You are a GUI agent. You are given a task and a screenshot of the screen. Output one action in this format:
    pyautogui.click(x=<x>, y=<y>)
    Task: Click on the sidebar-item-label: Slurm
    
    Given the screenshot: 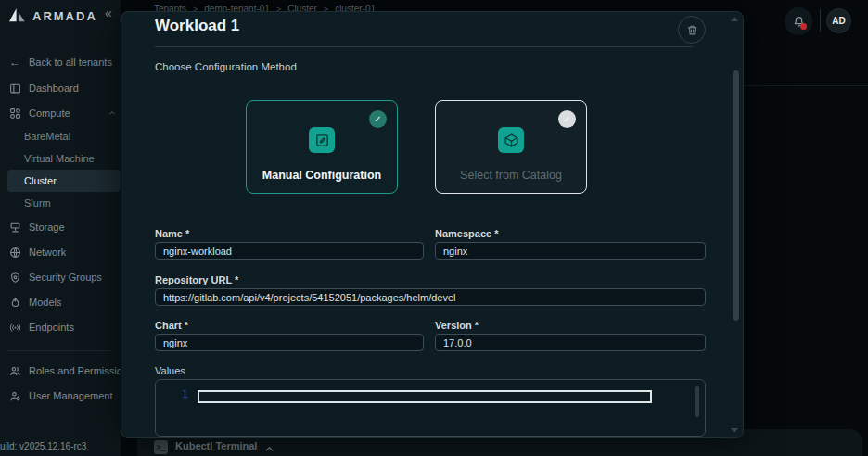 What is the action you would take?
    pyautogui.click(x=37, y=203)
    